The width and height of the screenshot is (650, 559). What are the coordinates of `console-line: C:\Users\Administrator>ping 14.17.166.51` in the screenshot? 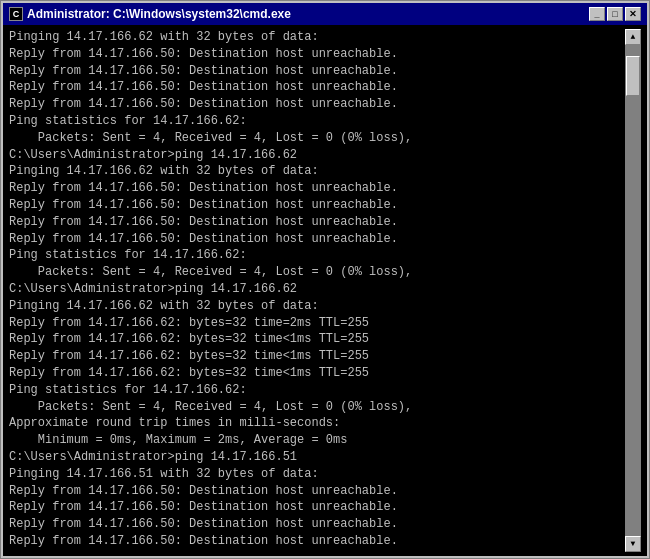 It's located at (317, 458).